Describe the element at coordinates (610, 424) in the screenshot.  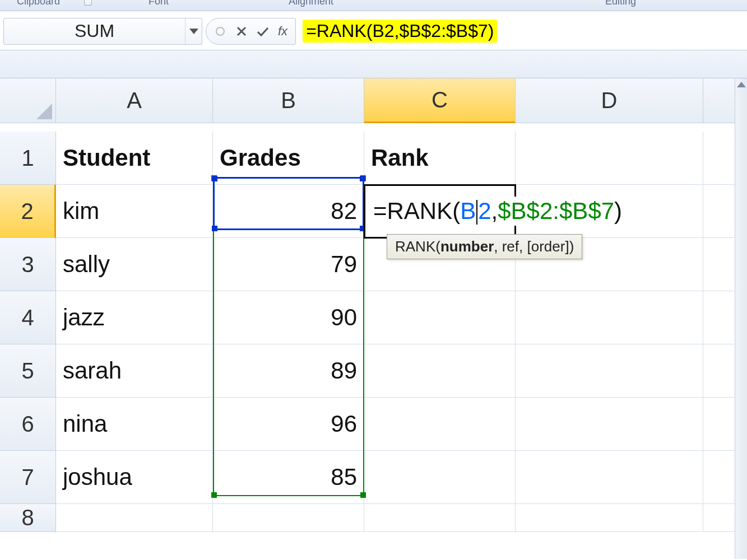
I see `cell-d6` at that location.